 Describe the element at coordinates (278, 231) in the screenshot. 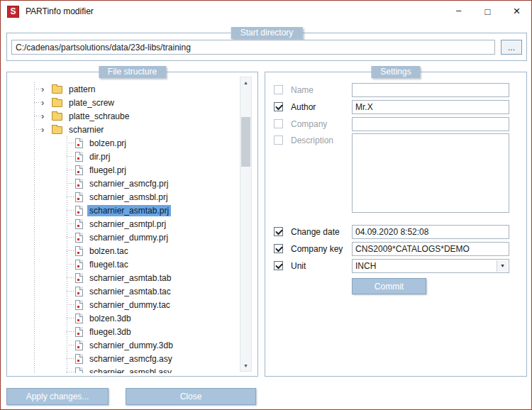

I see `change-date-checkbox` at that location.